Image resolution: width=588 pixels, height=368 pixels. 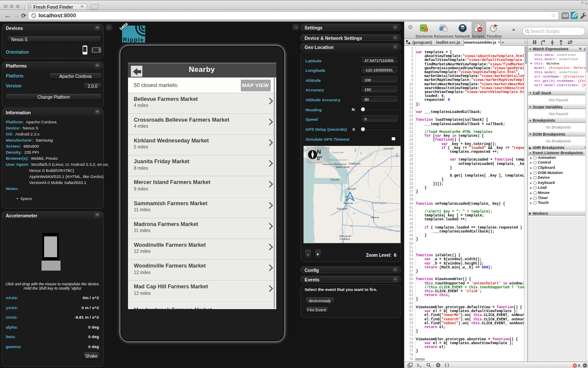 I want to click on svg-text: Vancouver, so click(x=345, y=236).